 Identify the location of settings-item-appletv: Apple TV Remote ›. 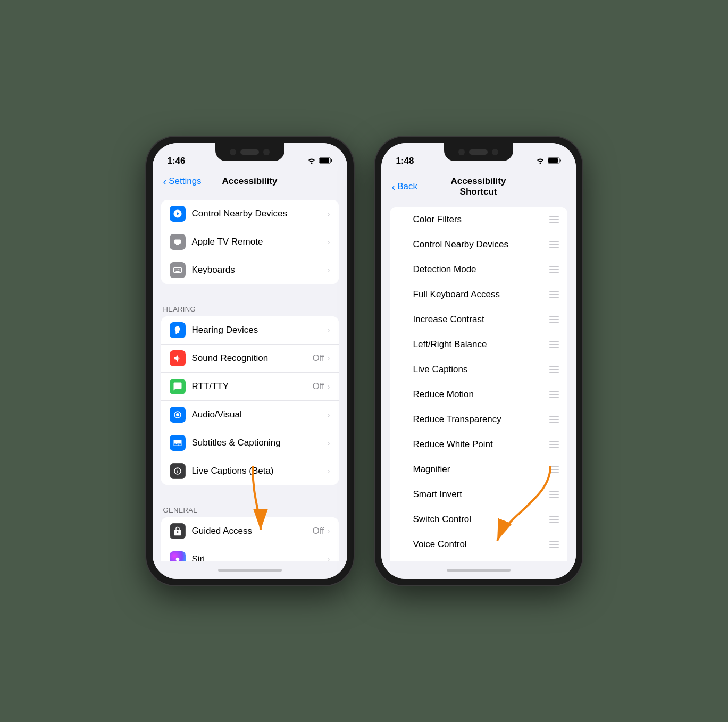
(250, 242).